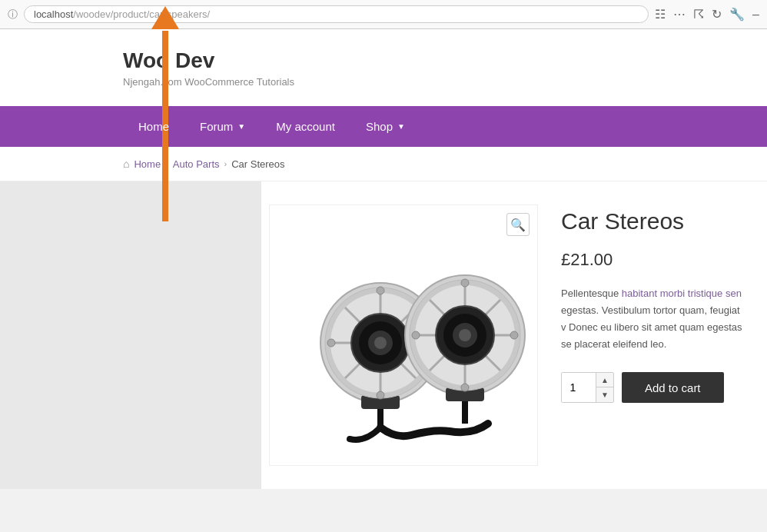  What do you see at coordinates (223, 126) in the screenshot?
I see `nav-item-forum: Forum ▼` at bounding box center [223, 126].